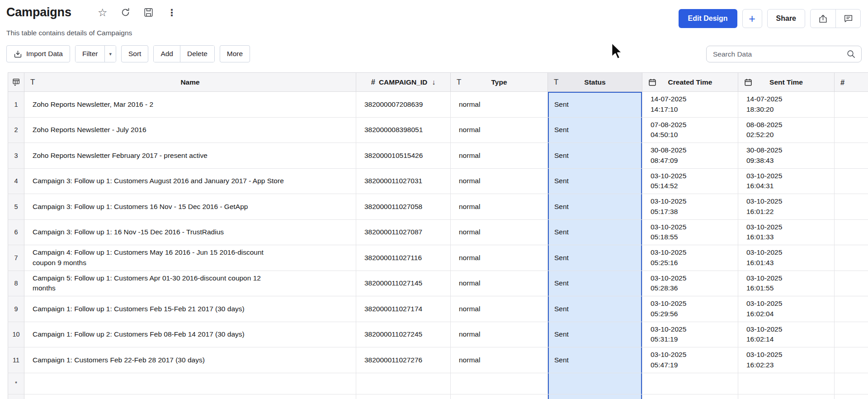 Image resolution: width=868 pixels, height=399 pixels. I want to click on cell-name: Campaign 4: Follow up 1: Customers May 1…, so click(190, 258).